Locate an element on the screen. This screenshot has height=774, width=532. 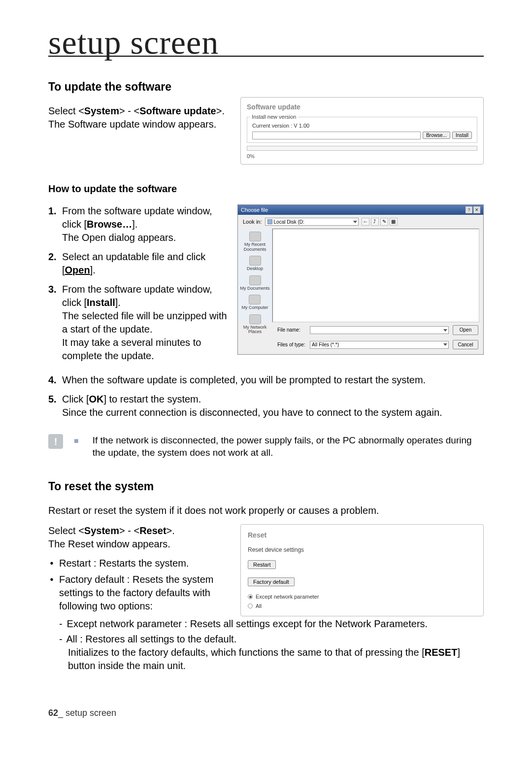
documents-icon is located at coordinates (255, 280).